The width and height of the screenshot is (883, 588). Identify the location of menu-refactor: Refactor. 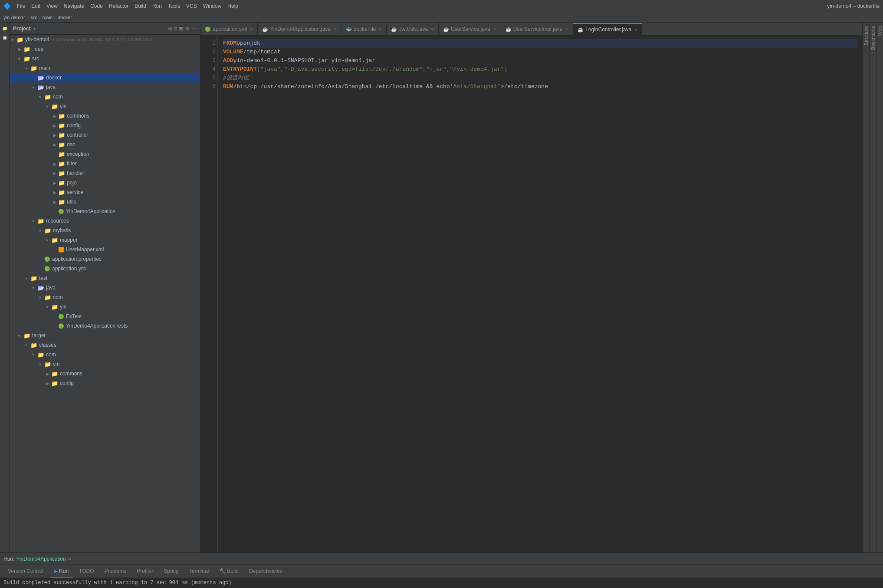
(119, 6).